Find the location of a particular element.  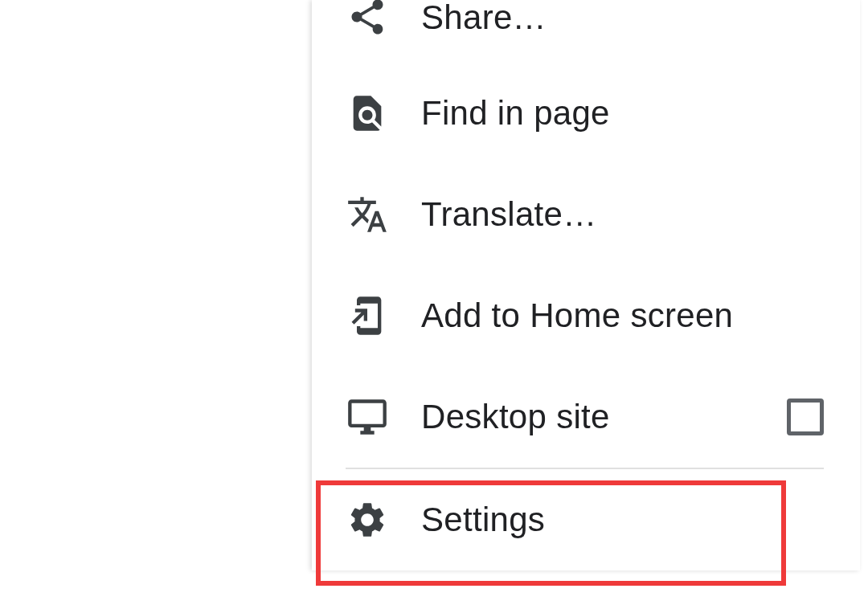

menu-item-translate: Translate… is located at coordinates (586, 215).